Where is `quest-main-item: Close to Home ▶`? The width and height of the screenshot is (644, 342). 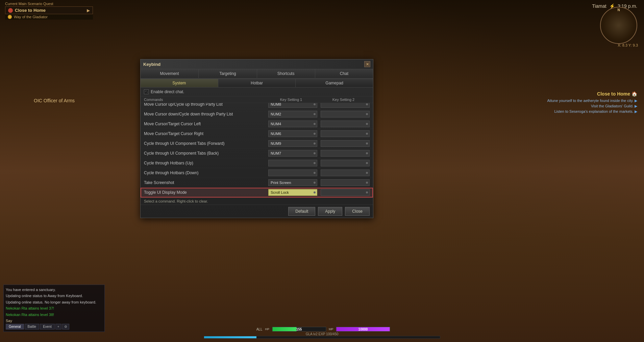 quest-main-item: Close to Home ▶ is located at coordinates (49, 10).